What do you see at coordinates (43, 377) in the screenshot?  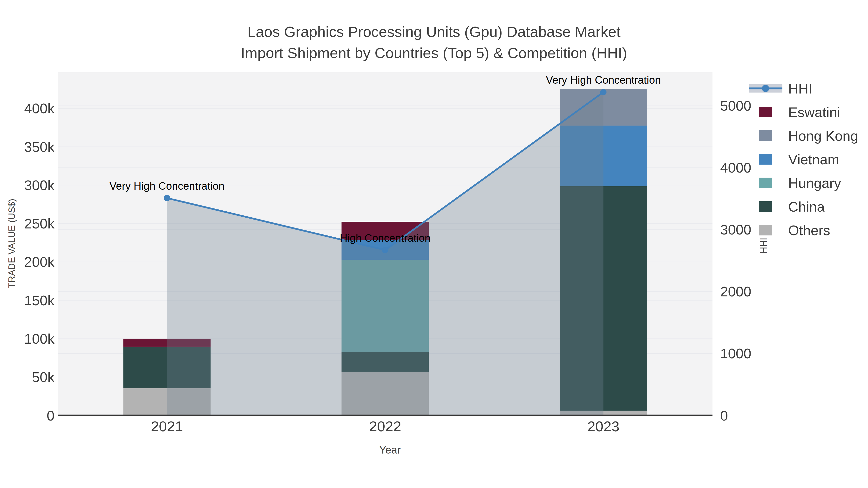 I see `y-left-tick-label: 50k` at bounding box center [43, 377].